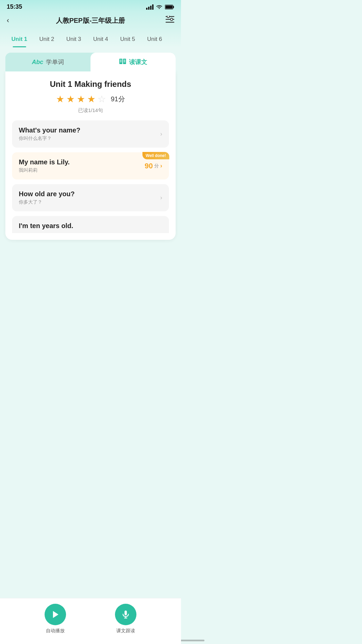 The image size is (362, 644). Describe the element at coordinates (60, 99) in the screenshot. I see `star-1: ★` at that location.